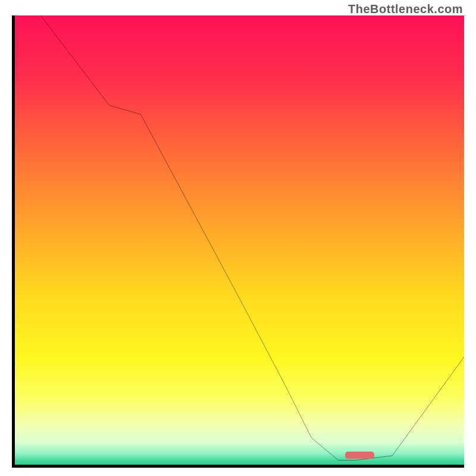 The width and height of the screenshot is (476, 476). I want to click on optimal-marker, so click(359, 455).